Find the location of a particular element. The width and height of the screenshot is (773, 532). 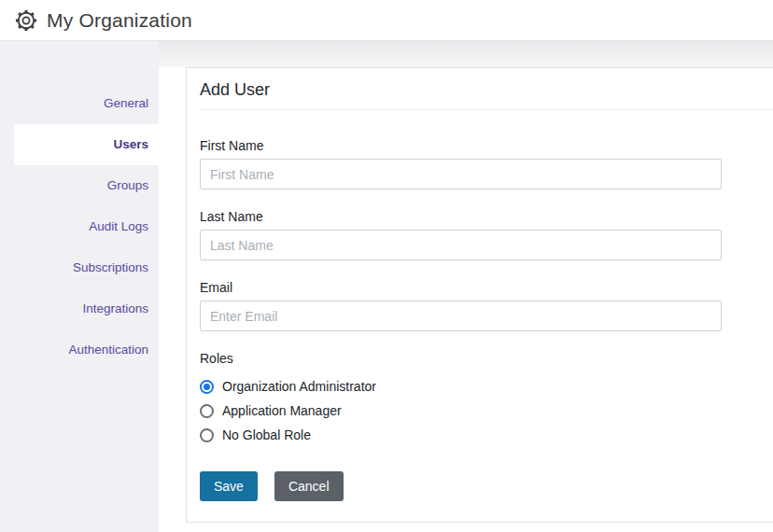

email-input is located at coordinates (461, 315).